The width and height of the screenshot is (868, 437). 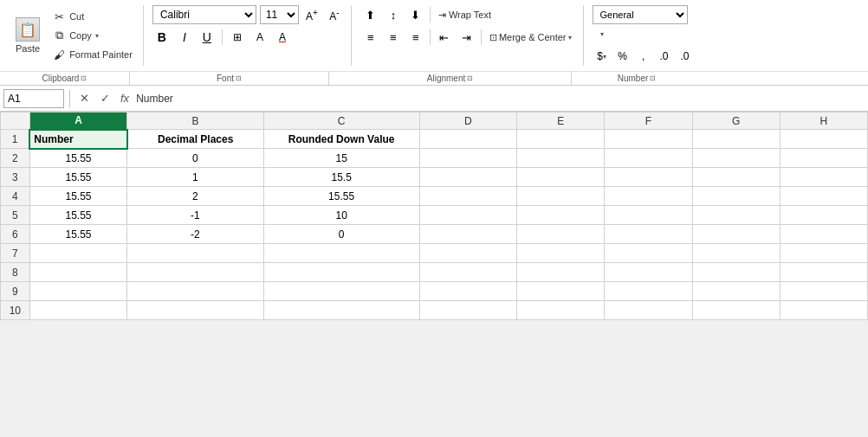 I want to click on number-format-dropdown: ▾, so click(x=602, y=34).